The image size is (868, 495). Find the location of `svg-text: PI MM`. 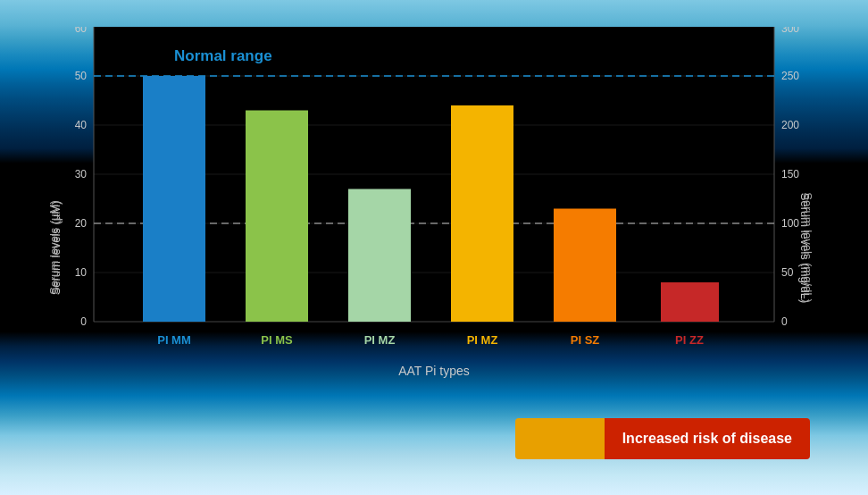

svg-text: PI MM is located at coordinates (174, 340).